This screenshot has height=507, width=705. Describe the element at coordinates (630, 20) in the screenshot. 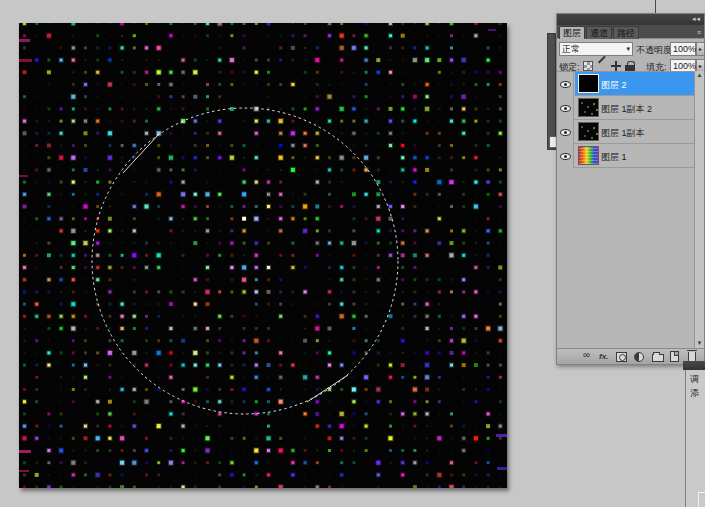

I see `panel-header-bar: ◂◂` at that location.